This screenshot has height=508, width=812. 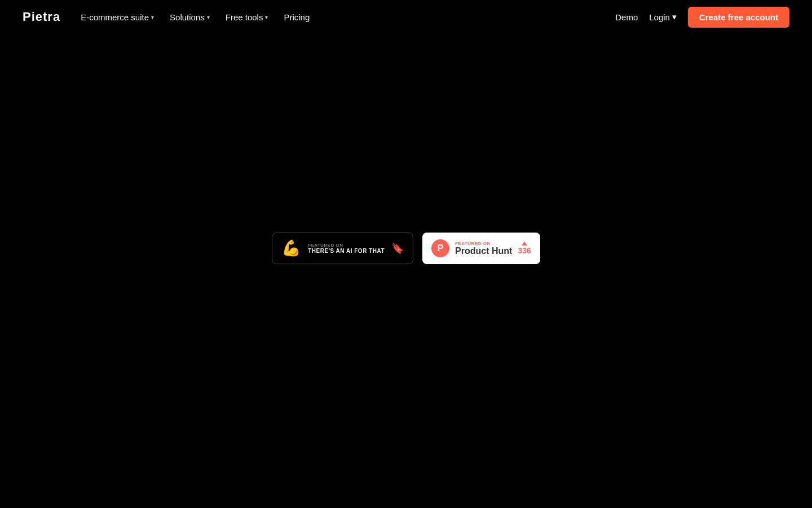 I want to click on ph-small-text: FEATURED ON, so click(x=484, y=244).